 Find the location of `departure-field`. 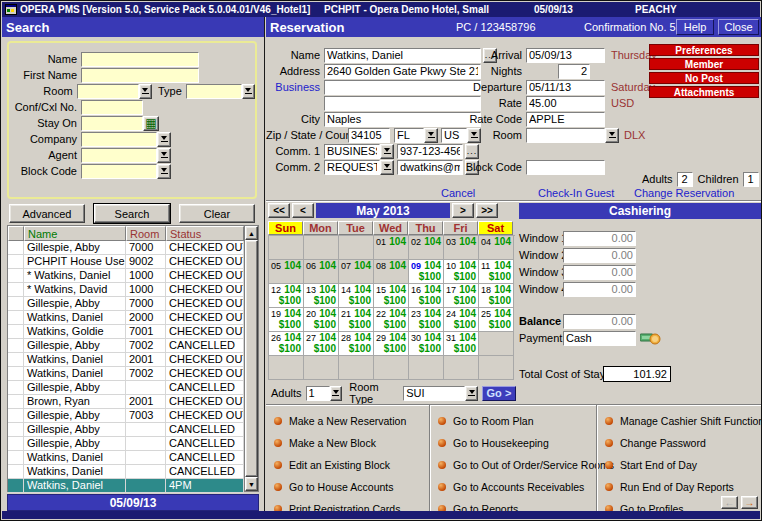

departure-field is located at coordinates (566, 88).